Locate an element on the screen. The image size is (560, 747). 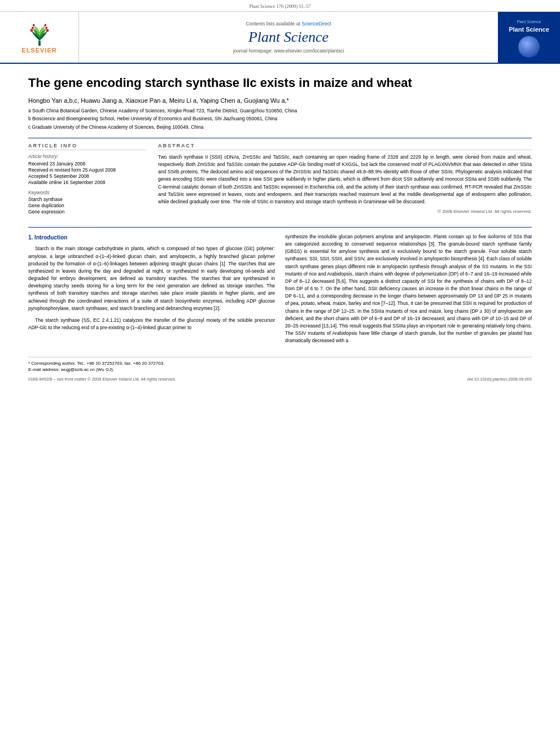
abstract-heading: Abstract is located at coordinates (345, 147).